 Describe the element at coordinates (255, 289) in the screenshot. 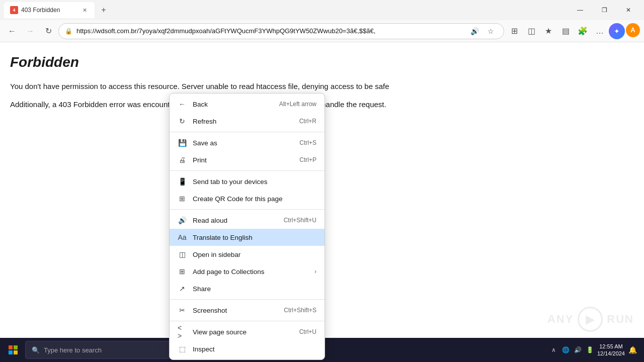

I see `share-label: Share` at that location.